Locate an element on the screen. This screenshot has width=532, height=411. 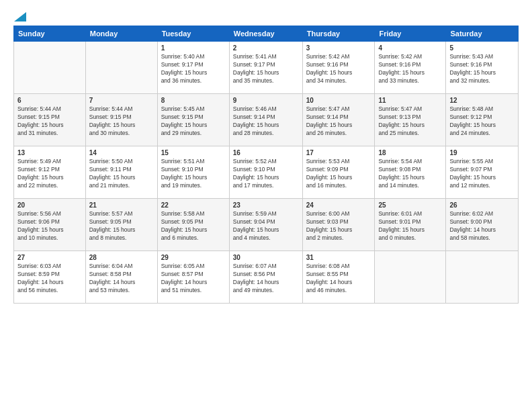
day-detail: Sunrise: 6:02 AM Sunset: 9:00 PM Dayligh… is located at coordinates (482, 226).